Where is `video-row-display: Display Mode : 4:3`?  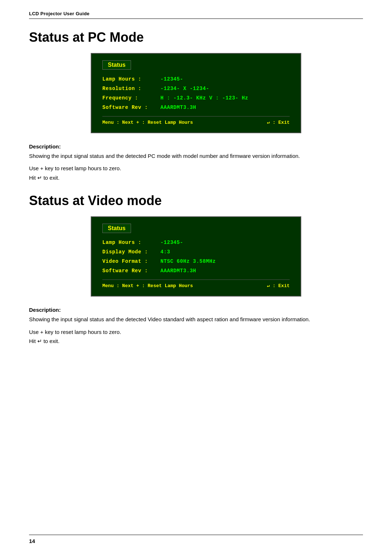
video-row-display: Display Mode : 4:3 is located at coordinates (196, 252).